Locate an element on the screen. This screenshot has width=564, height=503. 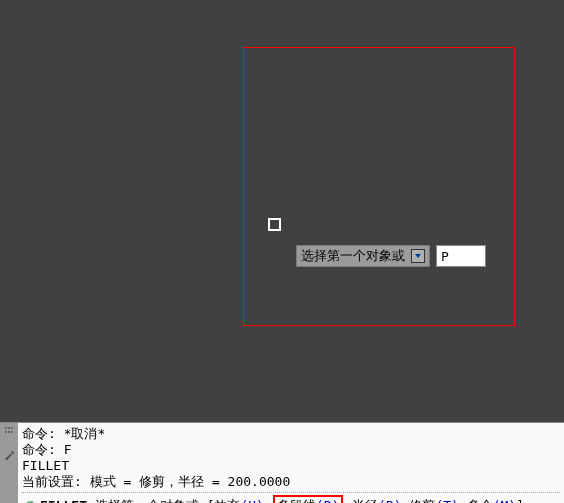
option-undo: 放弃(U) is located at coordinates (238, 500).